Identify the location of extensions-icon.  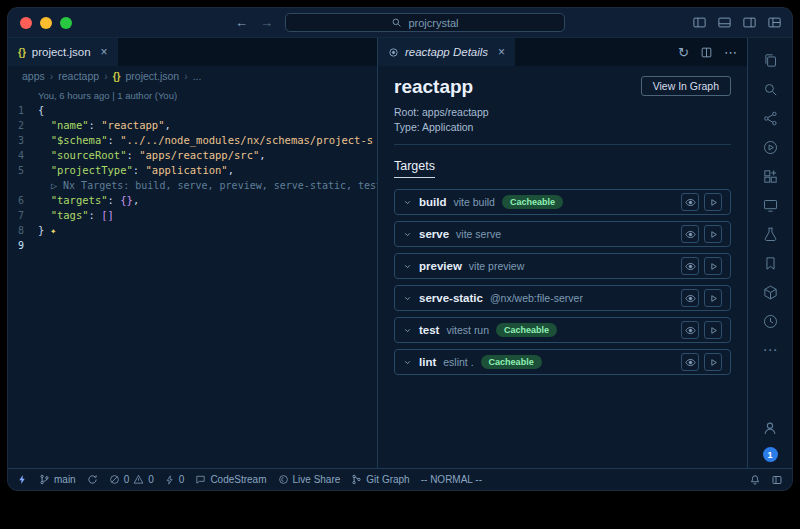
(770, 176).